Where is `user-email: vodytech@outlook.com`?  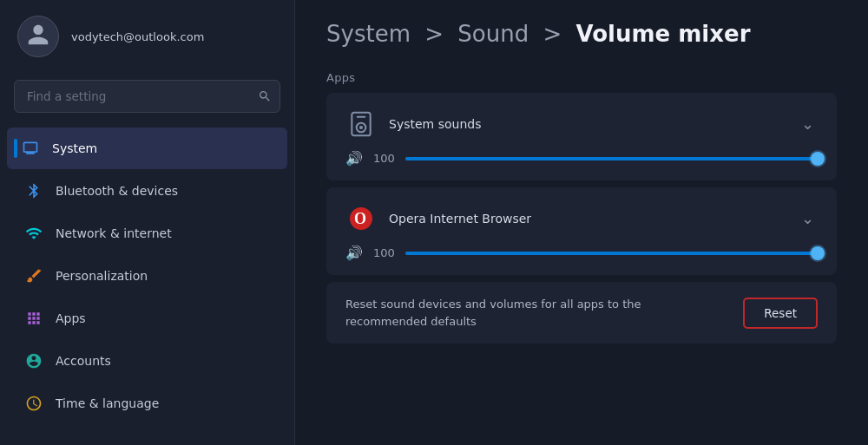 user-email: vodytech@outlook.com is located at coordinates (137, 36).